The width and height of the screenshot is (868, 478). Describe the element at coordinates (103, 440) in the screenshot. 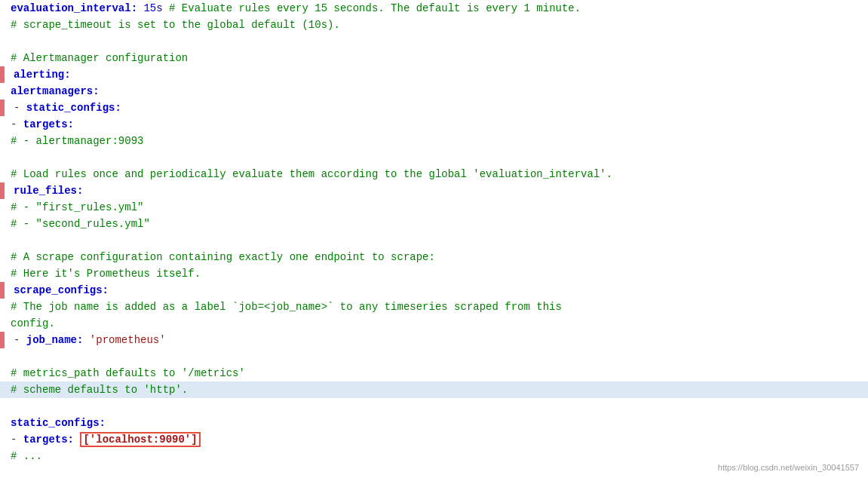

I see `line-content: - targets: ['localhost:9090']` at that location.